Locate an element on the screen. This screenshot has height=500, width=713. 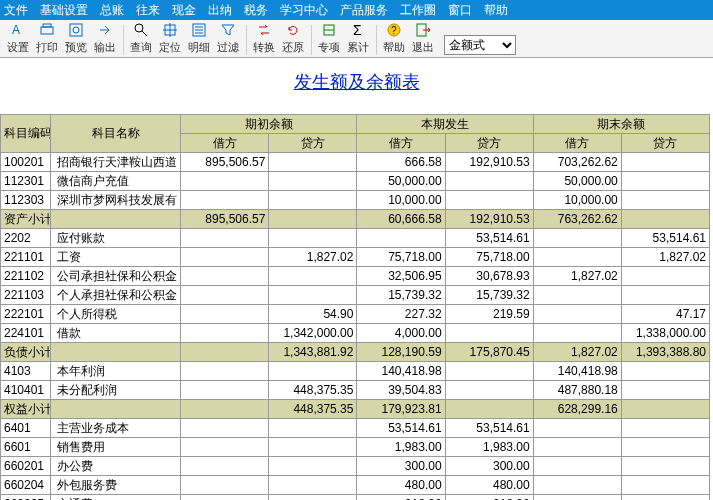
cell: 53,514.61 is located at coordinates (665, 238).